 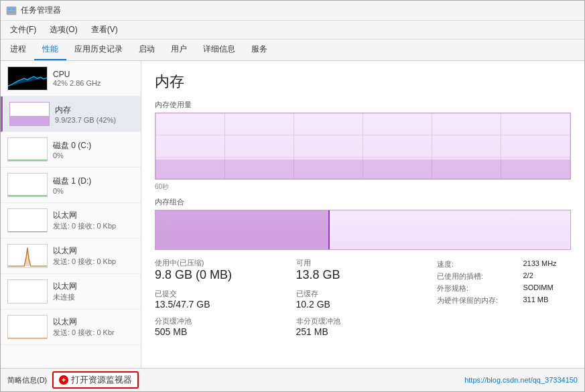 What do you see at coordinates (73, 380) in the screenshot?
I see `bottom-left: 简略信息(D) 打开资源监视器` at bounding box center [73, 380].